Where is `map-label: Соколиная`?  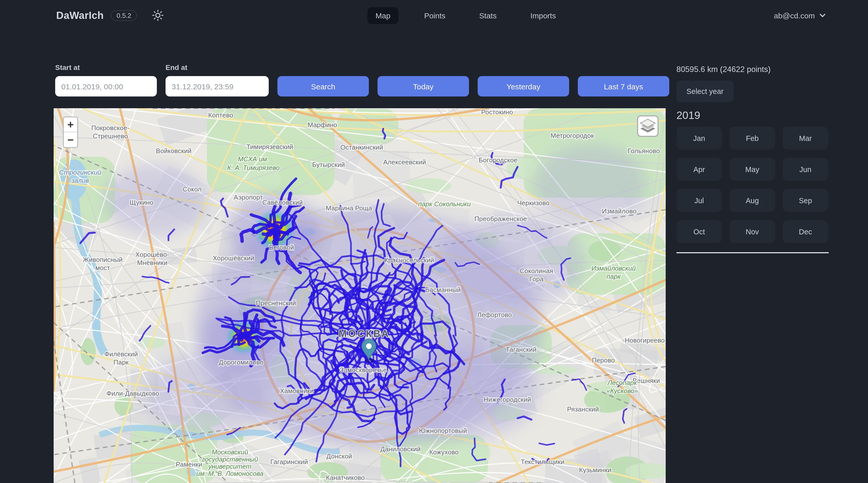
map-label: Соколиная is located at coordinates (536, 271).